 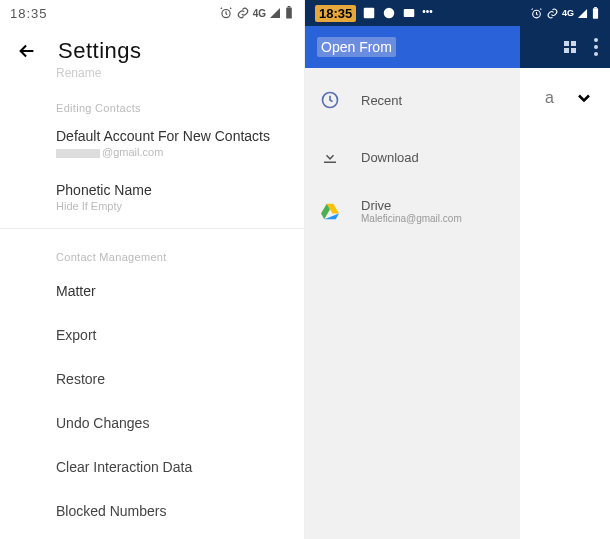 What do you see at coordinates (390, 158) in the screenshot?
I see `download-label: Download` at bounding box center [390, 158].